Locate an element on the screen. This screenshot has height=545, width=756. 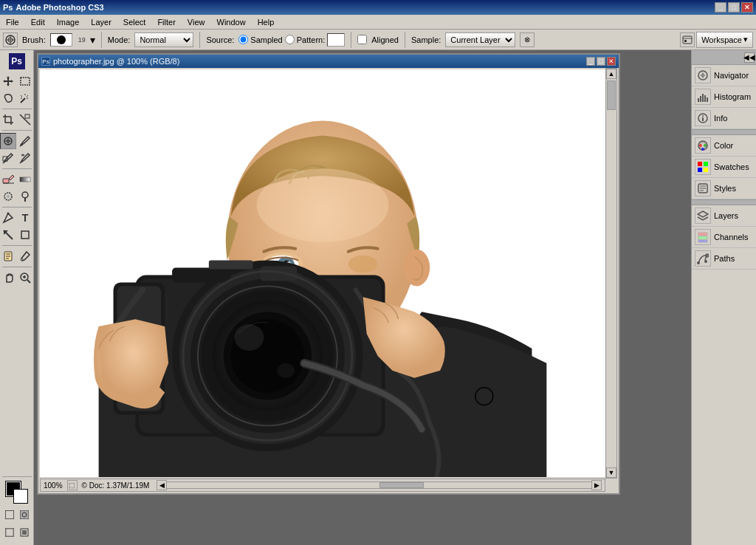
doc-close-button: ✕ is located at coordinates (611, 61).